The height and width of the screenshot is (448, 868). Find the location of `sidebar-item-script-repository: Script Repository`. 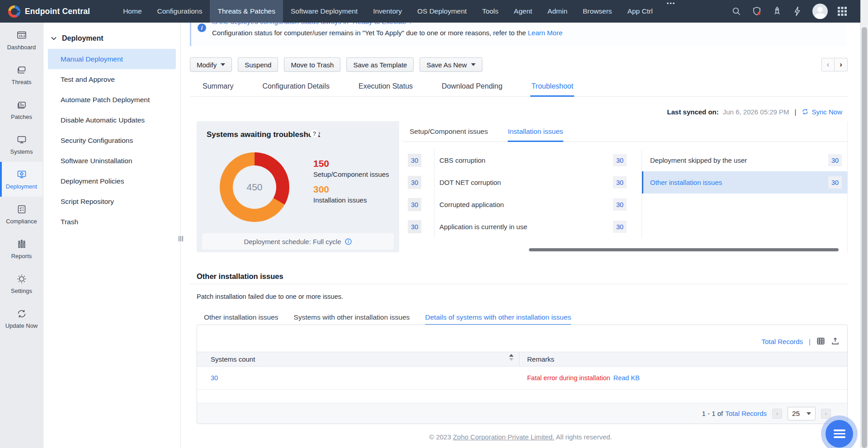

sidebar-item-script-repository: Script Repository is located at coordinates (112, 202).